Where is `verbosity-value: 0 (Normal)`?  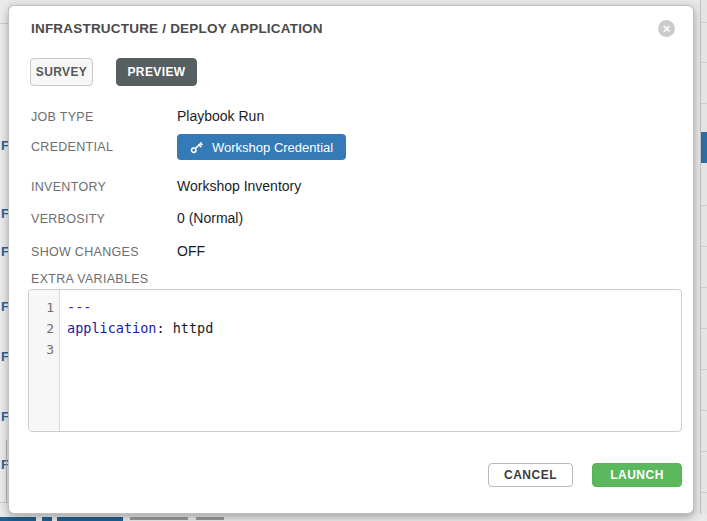 verbosity-value: 0 (Normal) is located at coordinates (210, 218).